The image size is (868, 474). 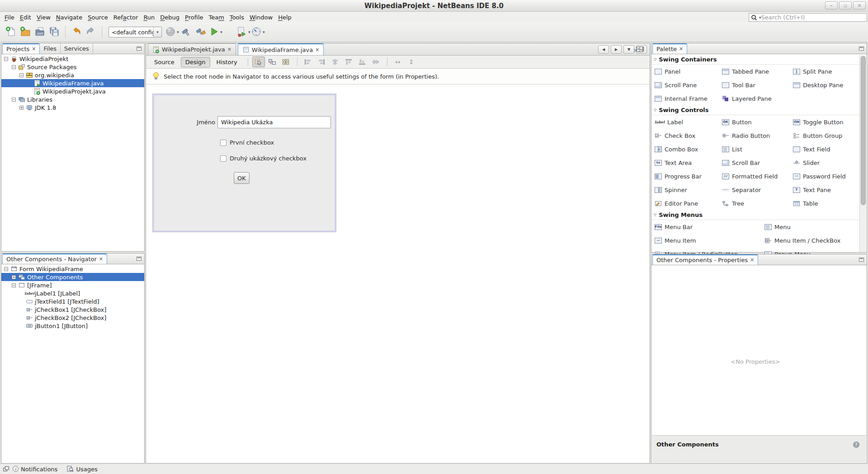 What do you see at coordinates (604, 50) in the screenshot?
I see `scroll-tabs-left-button: ◀` at bounding box center [604, 50].